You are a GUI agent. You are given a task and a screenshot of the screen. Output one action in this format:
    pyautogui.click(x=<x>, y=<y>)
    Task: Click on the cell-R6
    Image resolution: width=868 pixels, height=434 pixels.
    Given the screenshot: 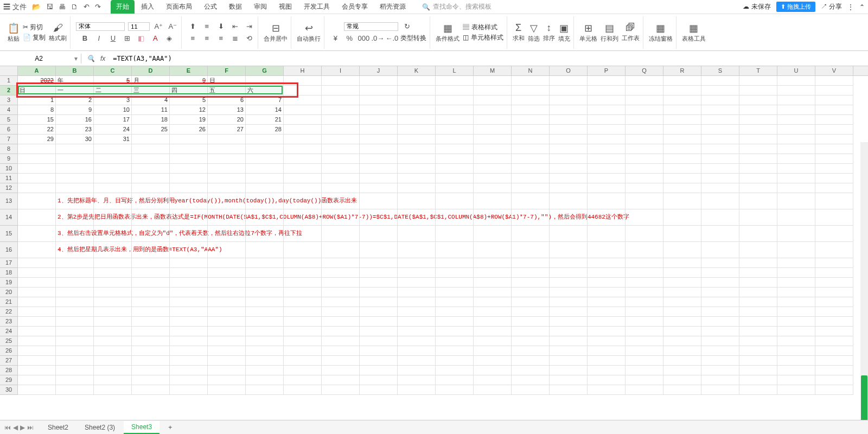 What is the action you would take?
    pyautogui.click(x=682, y=130)
    